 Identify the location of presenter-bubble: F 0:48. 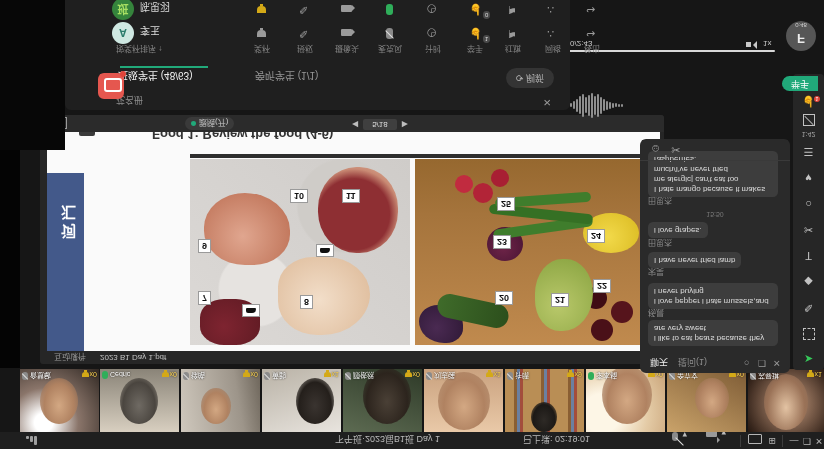
(801, 36).